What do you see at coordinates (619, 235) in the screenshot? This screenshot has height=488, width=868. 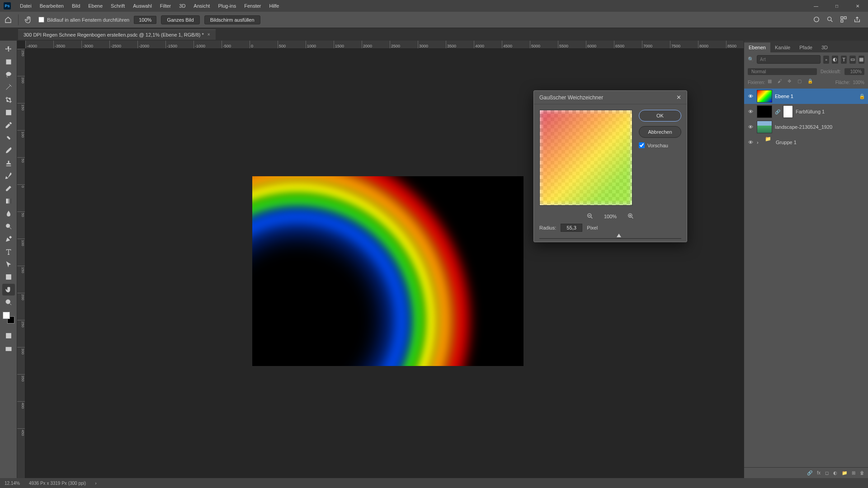 I see `slider-thumb-icon` at bounding box center [619, 235].